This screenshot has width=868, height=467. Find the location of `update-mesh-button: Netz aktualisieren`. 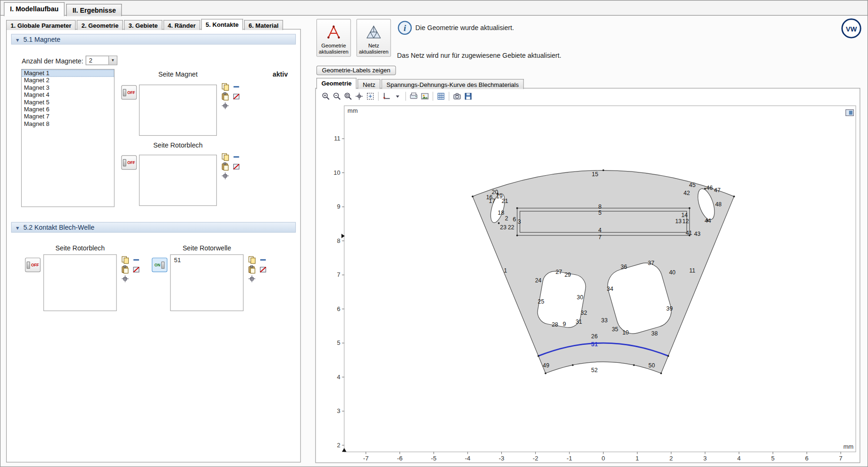

update-mesh-button: Netz aktualisieren is located at coordinates (374, 38).